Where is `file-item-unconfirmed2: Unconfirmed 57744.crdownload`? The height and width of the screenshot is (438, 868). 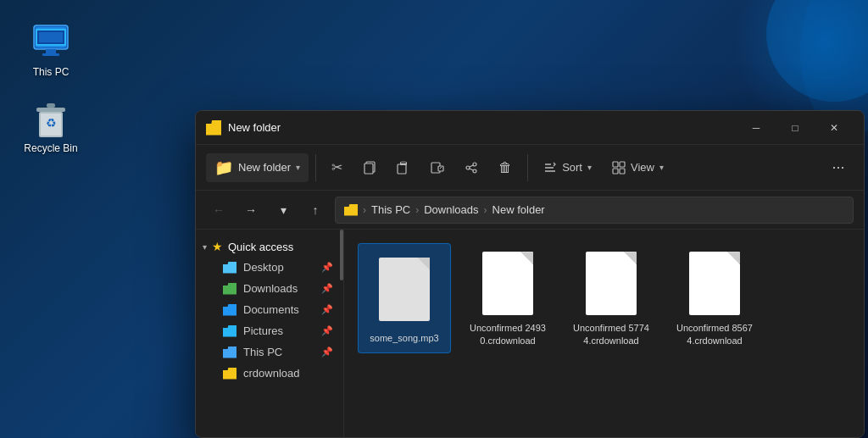 file-item-unconfirmed2: Unconfirmed 57744.crdownload is located at coordinates (611, 298).